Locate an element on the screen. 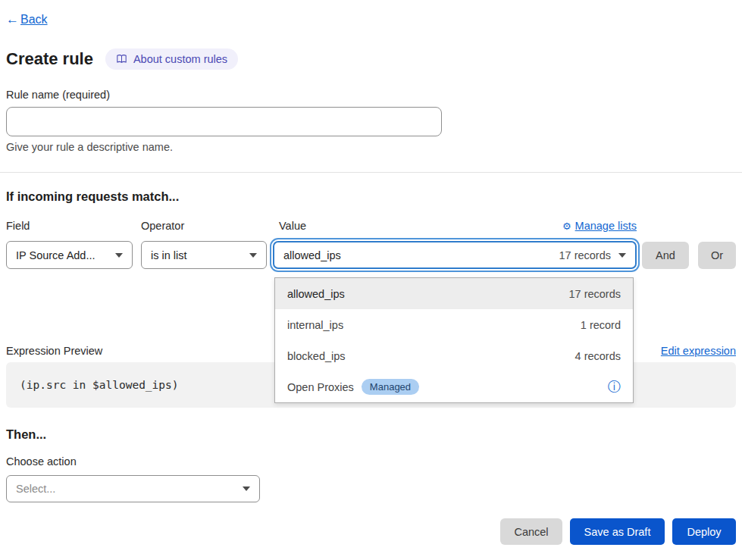 Image resolution: width=742 pixels, height=560 pixels. about-custom-rules-link: About custom rules is located at coordinates (171, 59).